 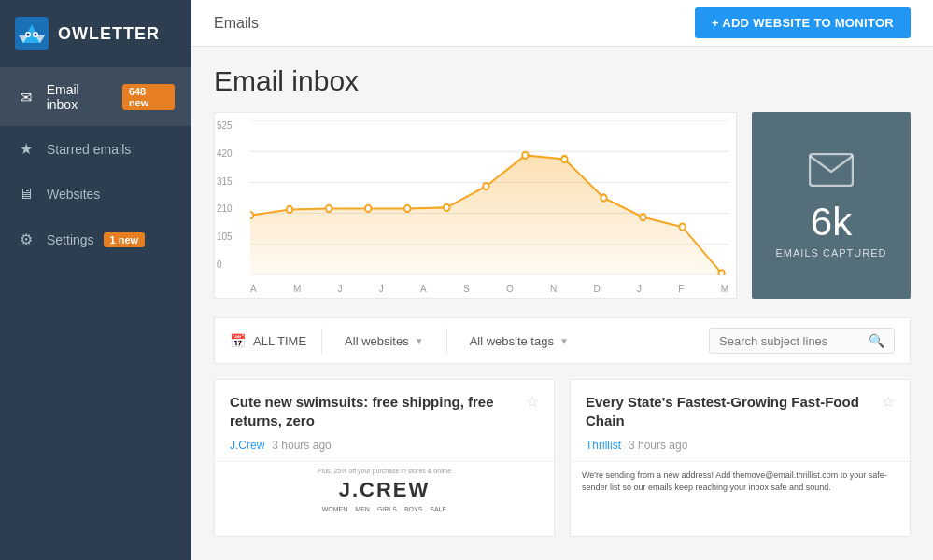 I want to click on email-card-title-0: Cute new swimsuits: free shipping, free …, so click(x=374, y=411).